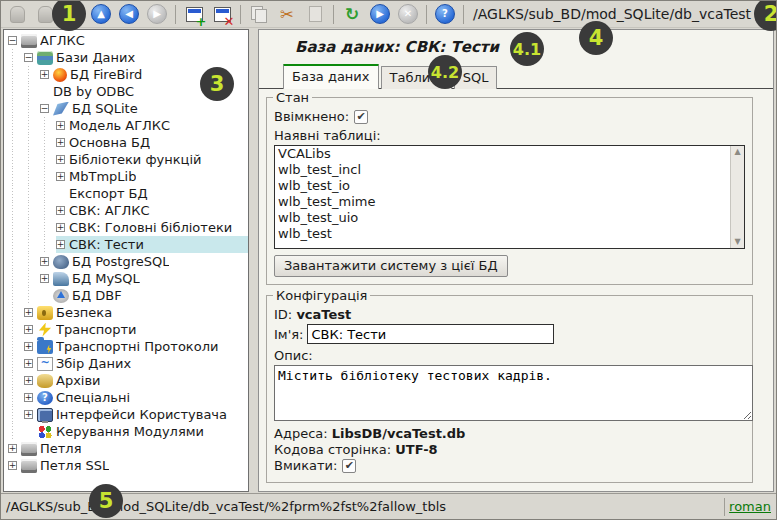 Image resolution: width=777 pixels, height=520 pixels. What do you see at coordinates (737, 152) in the screenshot?
I see `scroll-up-icon: ▲` at bounding box center [737, 152].